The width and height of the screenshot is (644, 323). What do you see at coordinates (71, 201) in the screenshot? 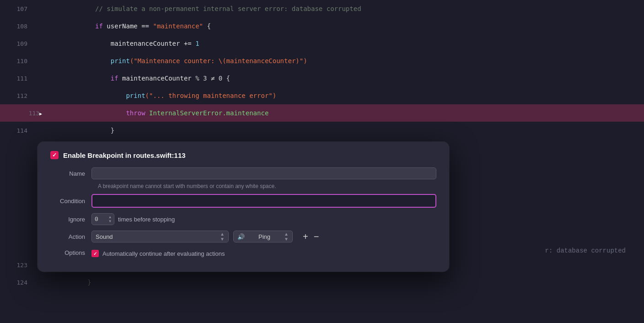
I see `condition-label: Condition` at bounding box center [71, 201].